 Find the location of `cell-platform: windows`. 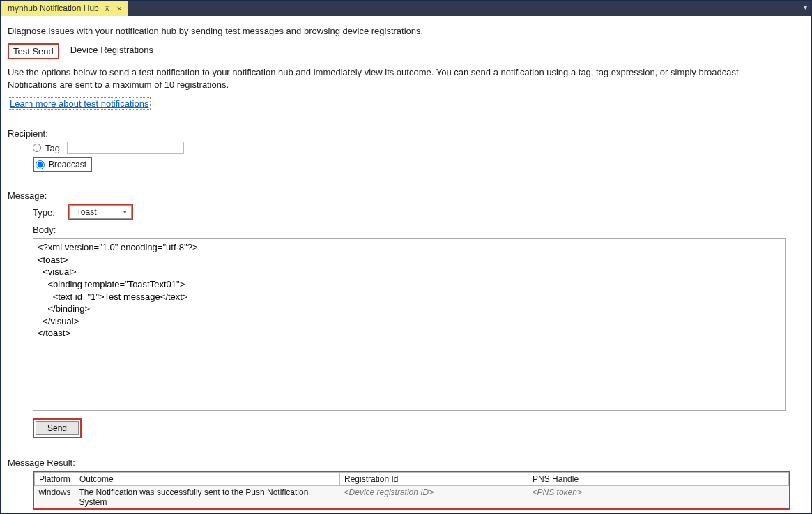

cell-platform: windows is located at coordinates (55, 498).